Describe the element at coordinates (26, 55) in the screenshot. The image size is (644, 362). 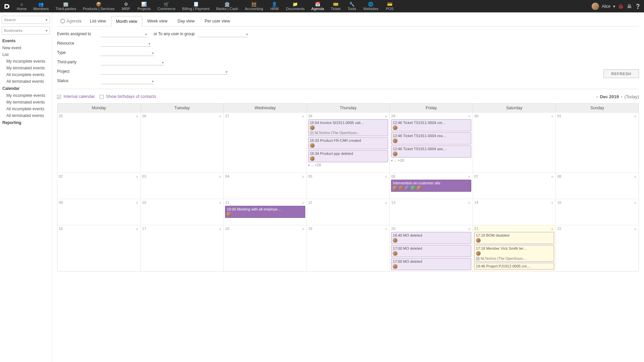
I see `sidebar-item: List` at that location.